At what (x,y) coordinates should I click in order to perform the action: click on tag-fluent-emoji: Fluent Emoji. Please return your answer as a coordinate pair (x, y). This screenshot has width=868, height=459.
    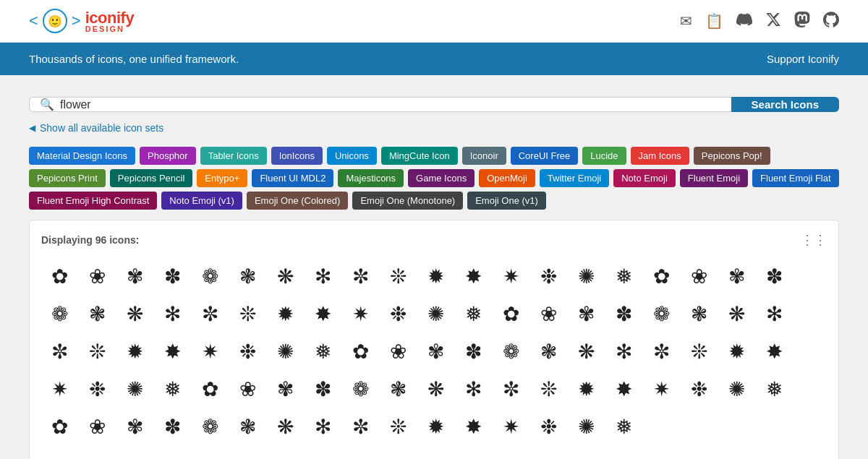
    Looking at the image, I should click on (714, 178).